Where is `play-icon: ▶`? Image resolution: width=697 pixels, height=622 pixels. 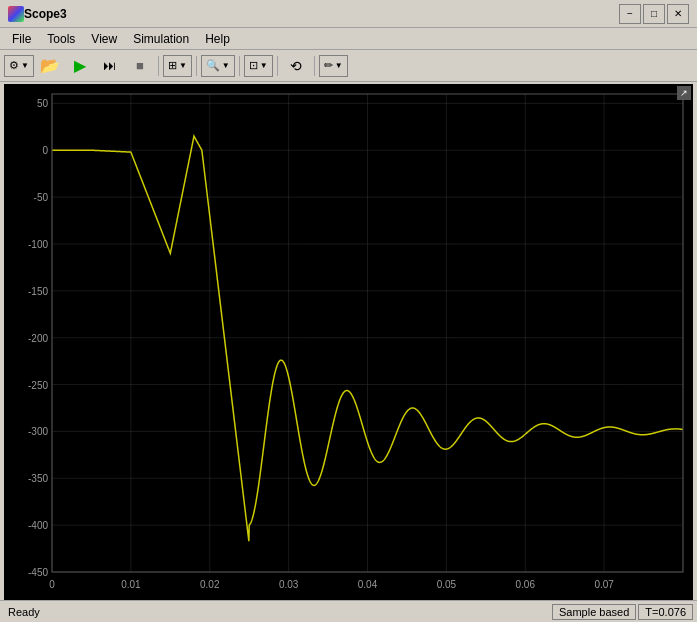 play-icon: ▶ is located at coordinates (80, 66).